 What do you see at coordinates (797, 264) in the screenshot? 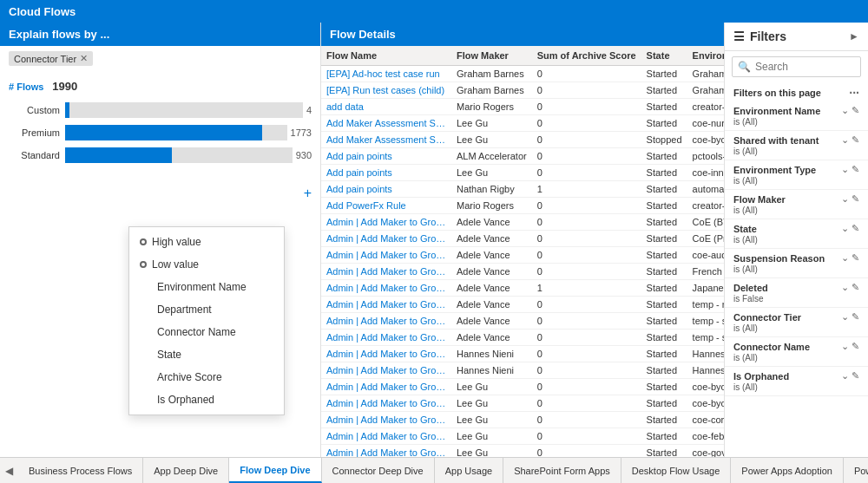
I see `filter-item: Suspension Reason ⌄ ✎ is (All)` at bounding box center [797, 264].